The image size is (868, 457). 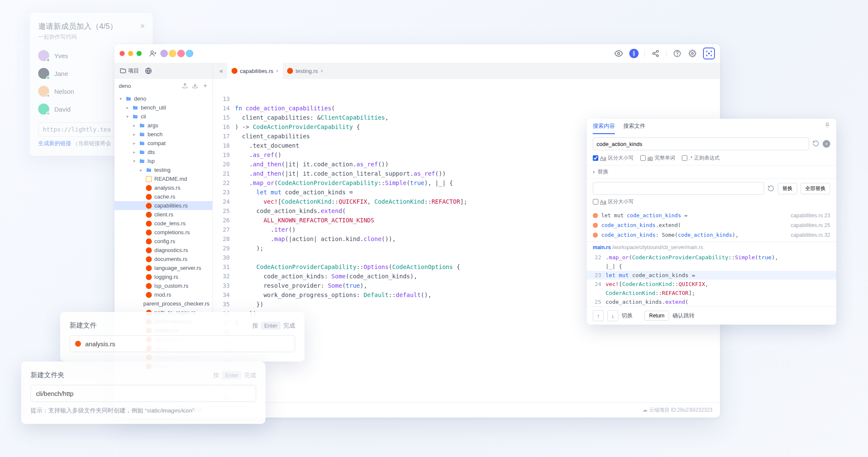 What do you see at coordinates (712, 275) in the screenshot?
I see `preview-line: 23 let mut code_action_kinds =` at bounding box center [712, 275].